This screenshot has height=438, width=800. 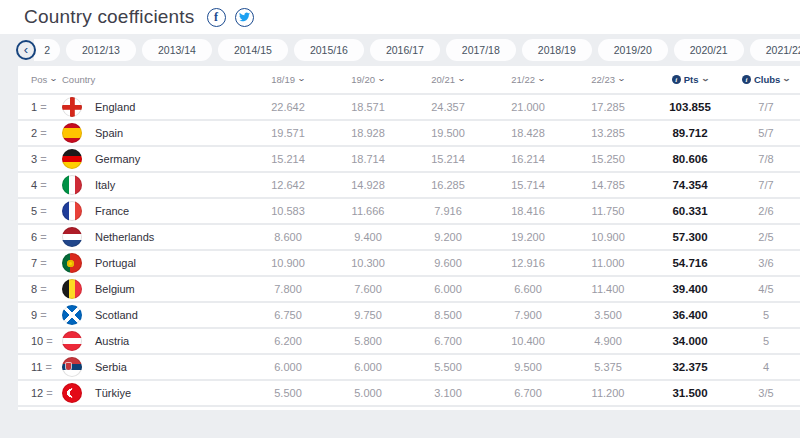 What do you see at coordinates (368, 211) in the screenshot?
I see `season-value-cell: 11.666` at bounding box center [368, 211].